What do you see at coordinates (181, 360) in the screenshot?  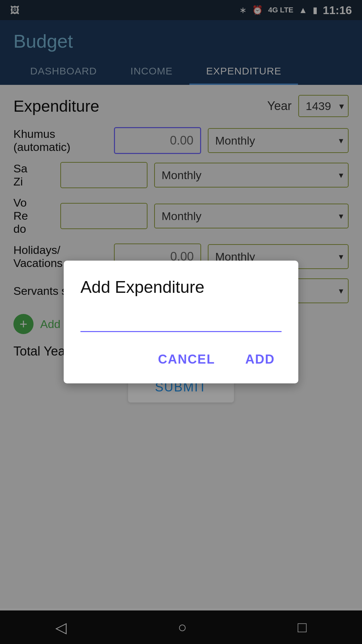 I see `dialog-buttons: CANCEL ADD` at bounding box center [181, 360].